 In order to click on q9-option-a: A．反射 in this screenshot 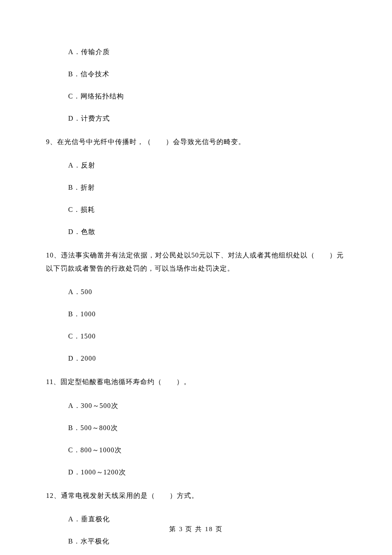, I will do `click(207, 165)`.